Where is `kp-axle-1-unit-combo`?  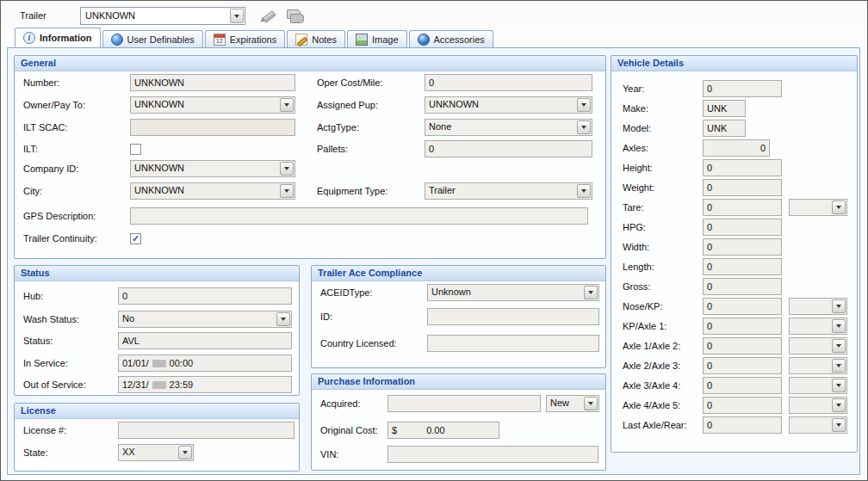 kp-axle-1-unit-combo is located at coordinates (818, 326).